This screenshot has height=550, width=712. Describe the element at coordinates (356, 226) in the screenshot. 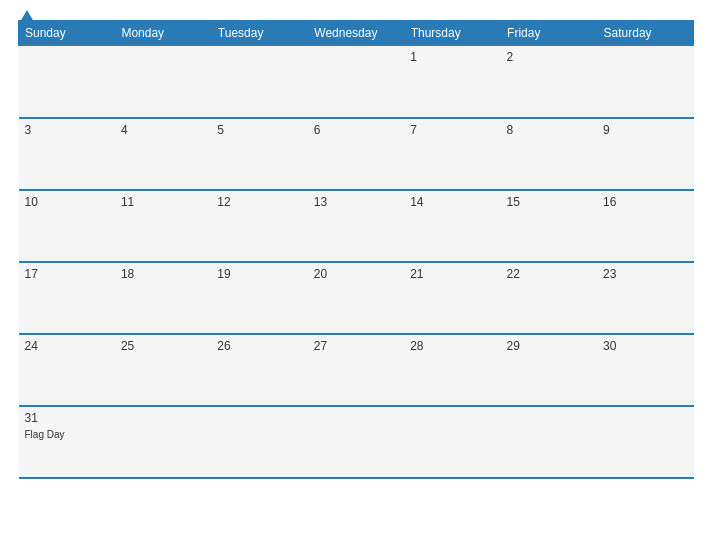

I see `calendar-week-row: 10111213141516` at that location.